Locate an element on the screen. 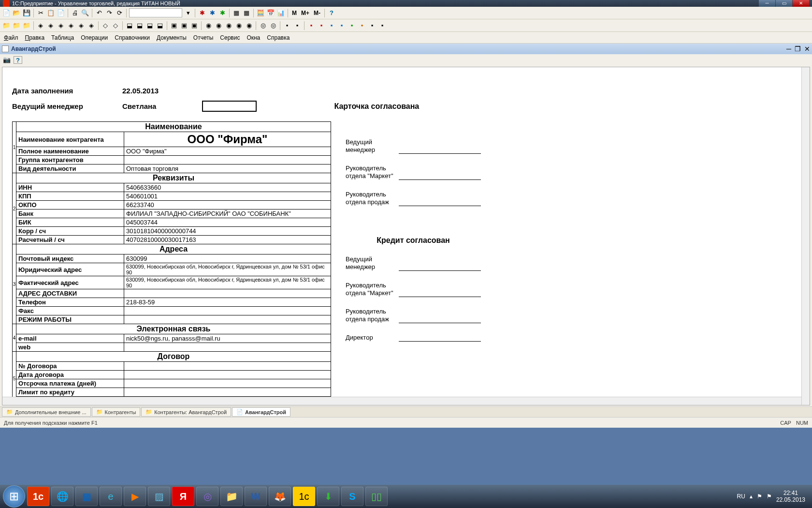 The image size is (812, 508). tab-close-button: ✕ is located at coordinates (807, 49).